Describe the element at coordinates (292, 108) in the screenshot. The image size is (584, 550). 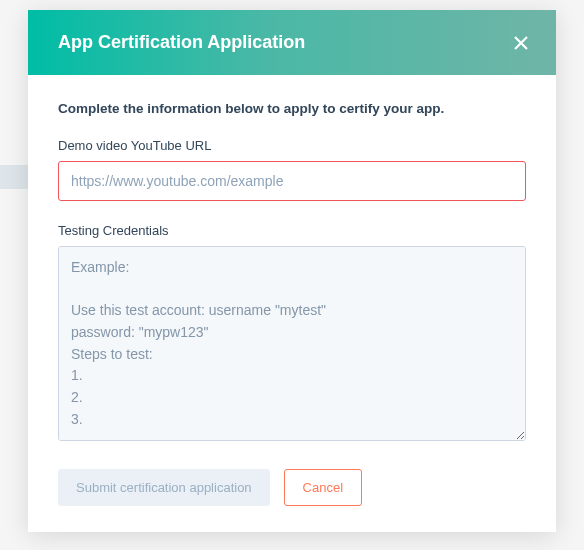
I see `intro-text: Complete the information below to apply …` at that location.